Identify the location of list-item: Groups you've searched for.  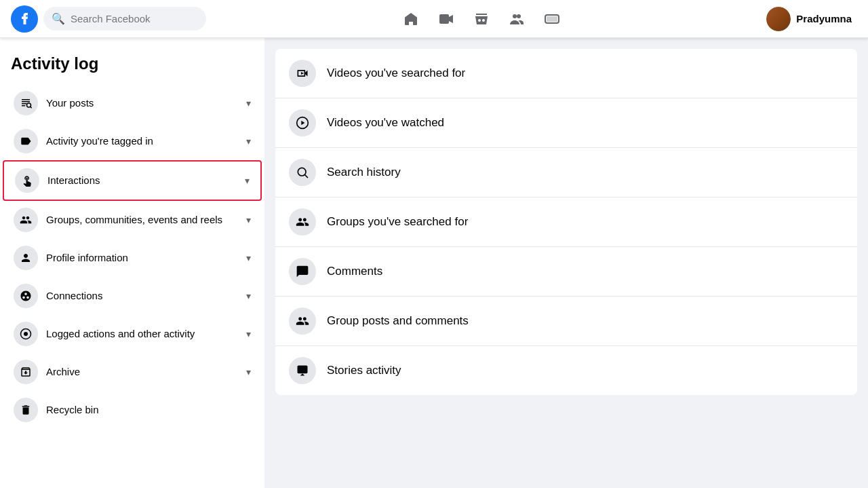
(566, 223).